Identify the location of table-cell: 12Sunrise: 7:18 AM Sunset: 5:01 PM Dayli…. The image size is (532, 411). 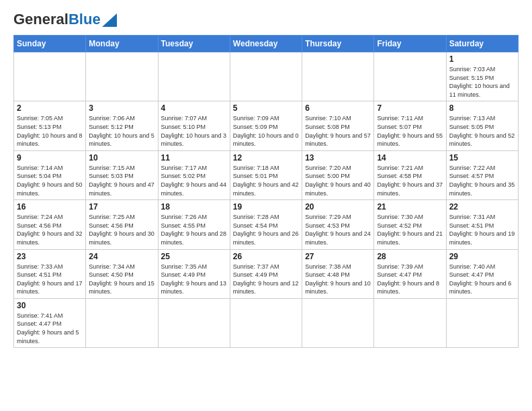
(266, 175).